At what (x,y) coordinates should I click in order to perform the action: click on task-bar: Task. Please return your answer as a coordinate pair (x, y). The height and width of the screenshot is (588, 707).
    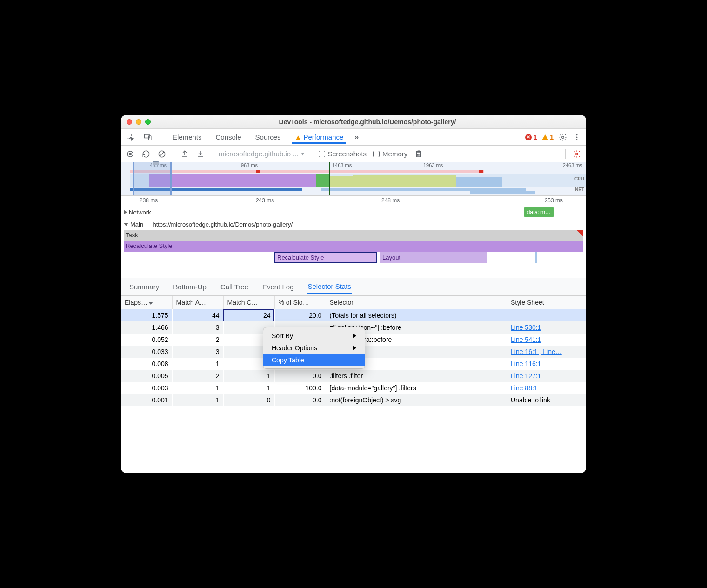
    Looking at the image, I should click on (354, 235).